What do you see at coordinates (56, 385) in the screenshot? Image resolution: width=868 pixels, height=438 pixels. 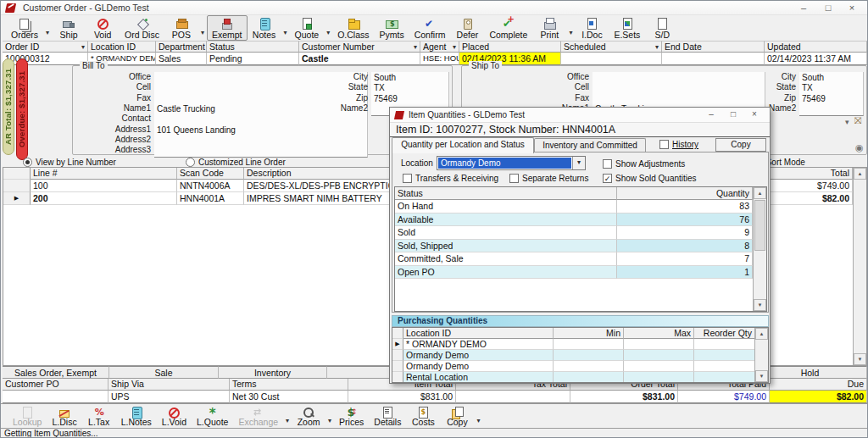 I see `column-header-customer-po: Customer PO` at bounding box center [56, 385].